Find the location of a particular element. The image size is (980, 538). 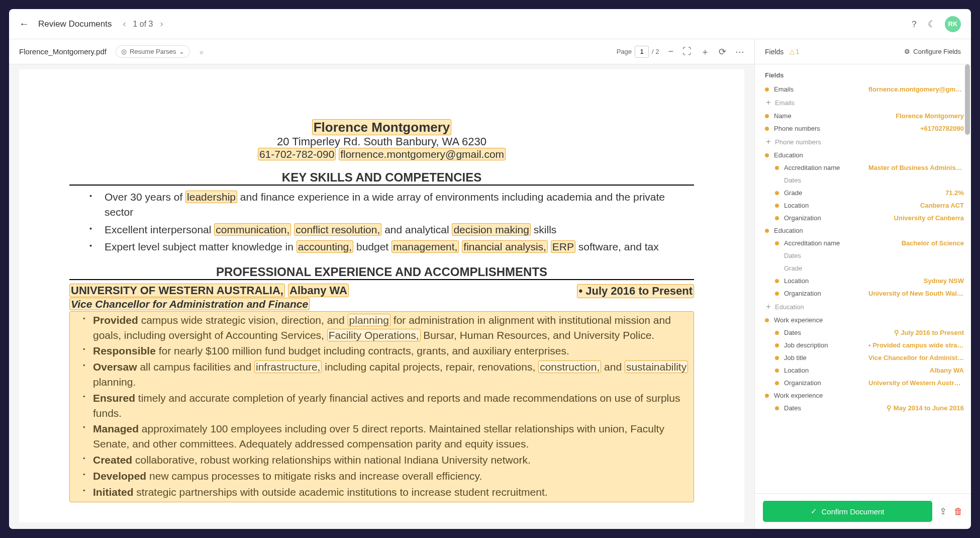

back-arrow-icon: ← is located at coordinates (24, 24).